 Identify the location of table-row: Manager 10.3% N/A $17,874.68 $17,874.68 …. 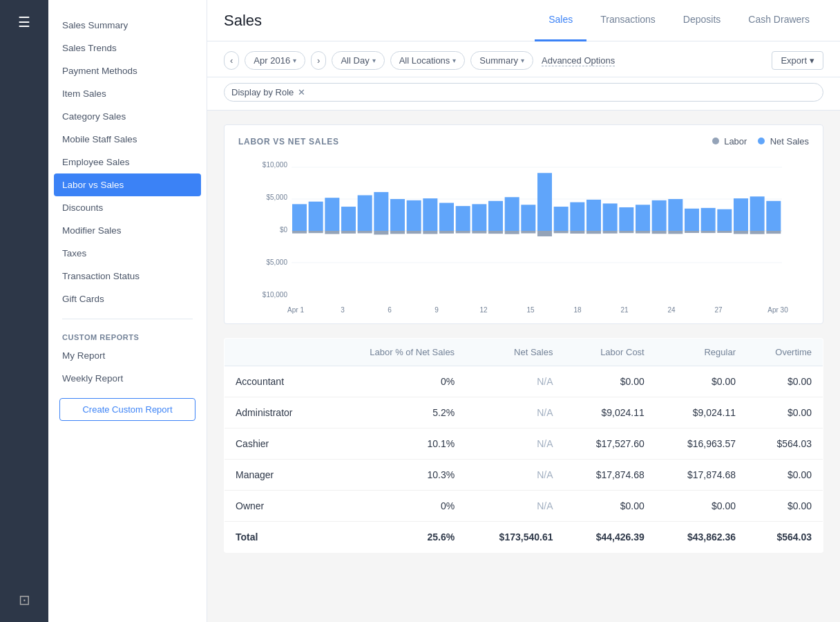
(524, 475).